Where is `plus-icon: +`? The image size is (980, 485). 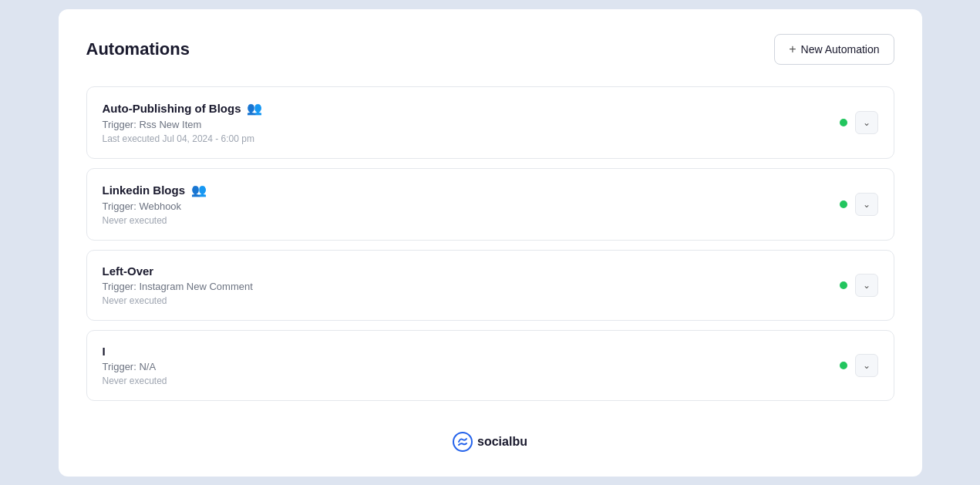
plus-icon: + is located at coordinates (793, 49).